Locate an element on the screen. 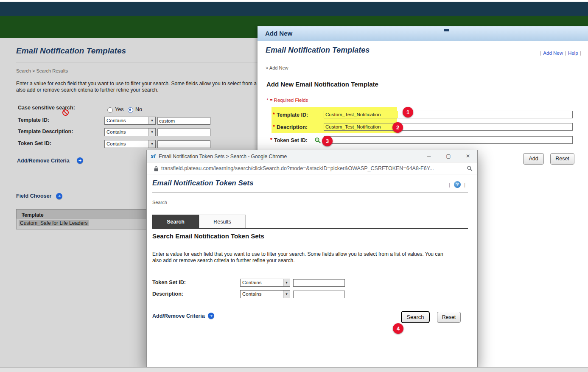 The height and width of the screenshot is (372, 588). address-search-icon is located at coordinates (470, 168).